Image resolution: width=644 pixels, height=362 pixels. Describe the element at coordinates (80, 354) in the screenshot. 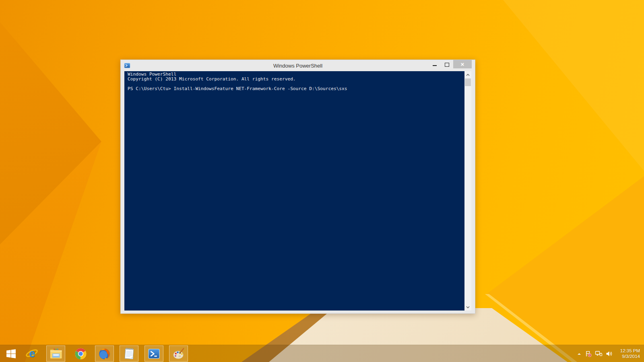

I see `chrome-icon` at that location.